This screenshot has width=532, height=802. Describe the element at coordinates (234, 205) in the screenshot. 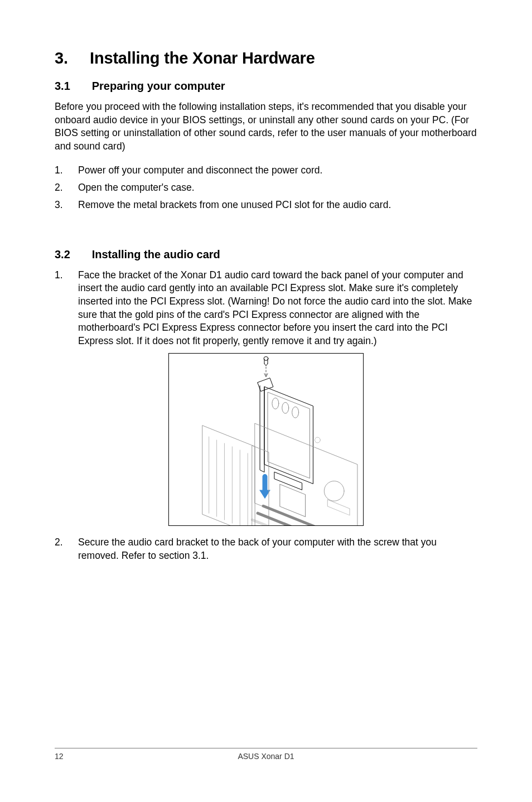

I see `step-text: Remove the metal brackets from one unuse…` at that location.